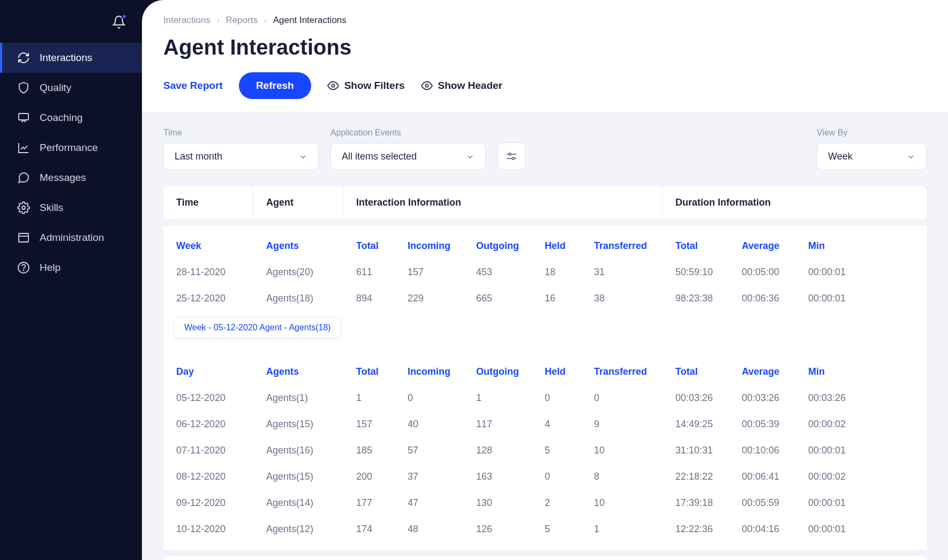  I want to click on cell: 130, so click(498, 503).